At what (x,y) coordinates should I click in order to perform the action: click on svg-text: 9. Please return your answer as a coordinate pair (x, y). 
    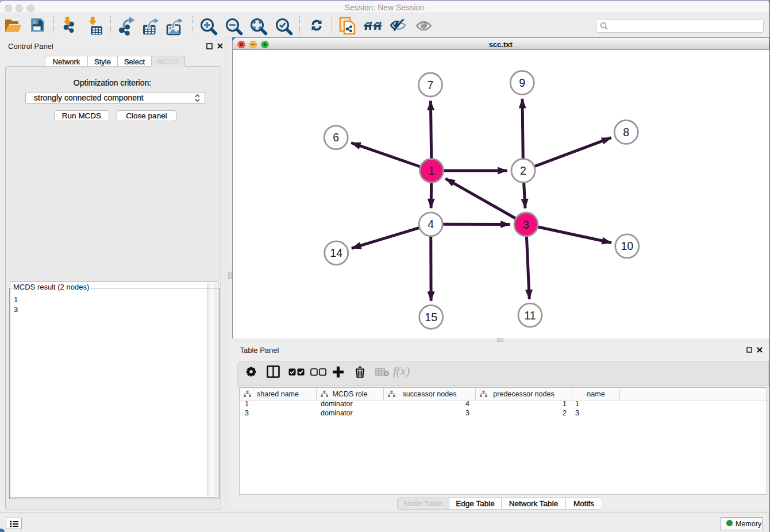
    Looking at the image, I should click on (522, 83).